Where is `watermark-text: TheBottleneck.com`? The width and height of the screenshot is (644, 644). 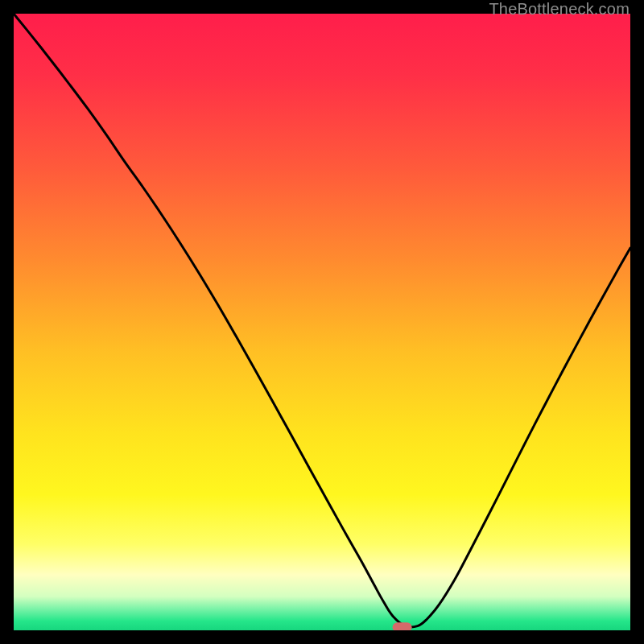
watermark-text: TheBottleneck.com is located at coordinates (559, 10).